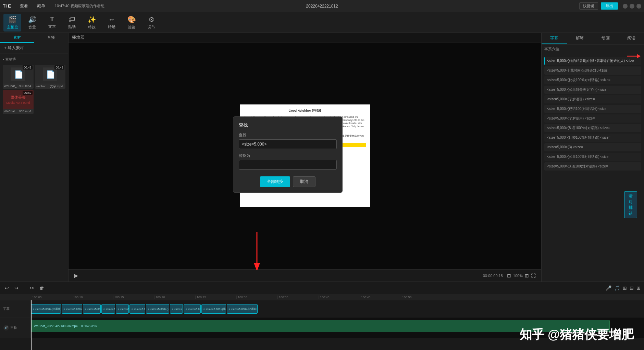 The width and height of the screenshot is (644, 350). I want to click on sub-clip-10: < <size=5,000>(比语目的路), so click(242, 309).